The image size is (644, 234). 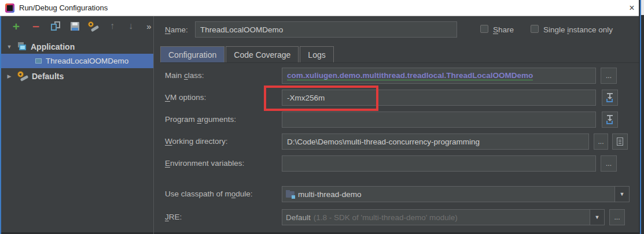 I want to click on program-arguments-input, so click(x=439, y=120).